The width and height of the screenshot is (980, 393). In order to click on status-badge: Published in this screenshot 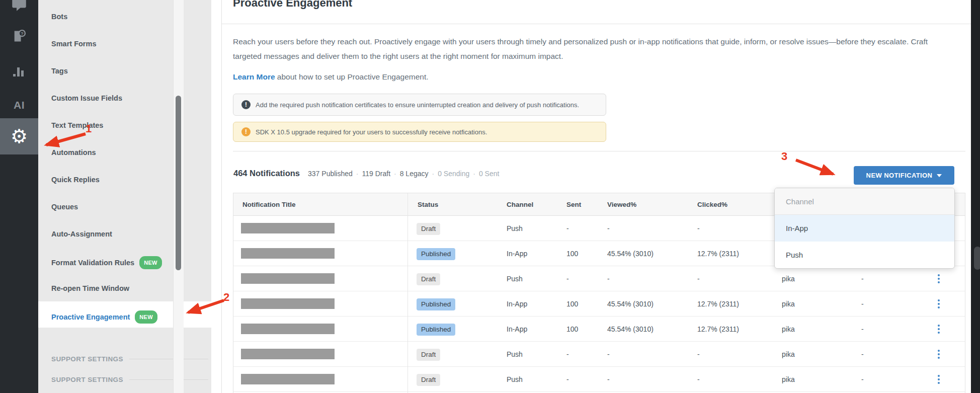, I will do `click(436, 304)`.